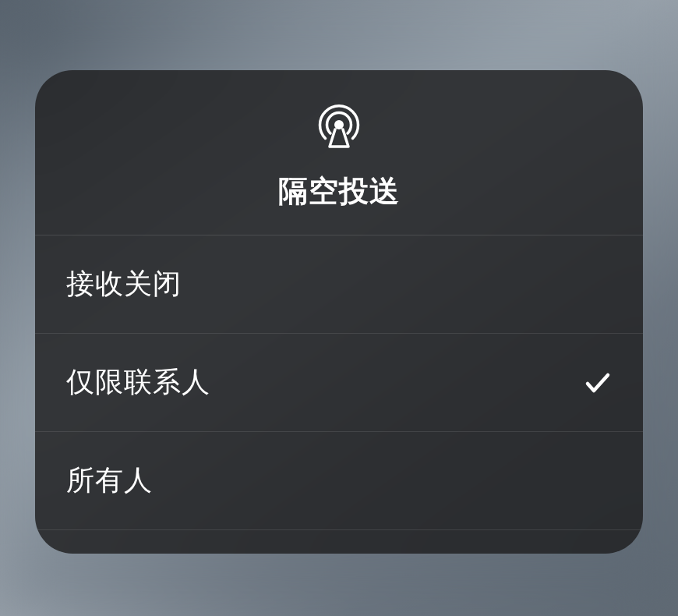  What do you see at coordinates (339, 192) in the screenshot?
I see `panel-title: 隔空投送` at bounding box center [339, 192].